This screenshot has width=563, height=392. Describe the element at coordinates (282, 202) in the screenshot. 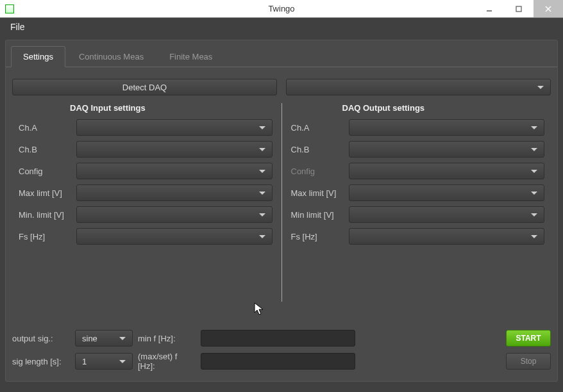

I see `column-divider` at that location.